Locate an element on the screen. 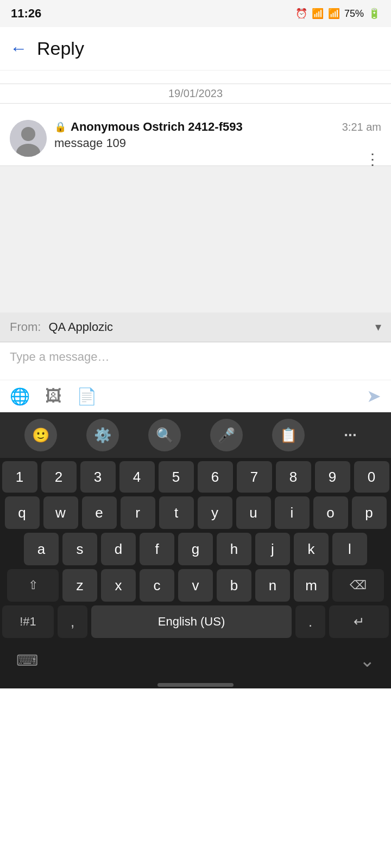  key-o: o is located at coordinates (331, 513).